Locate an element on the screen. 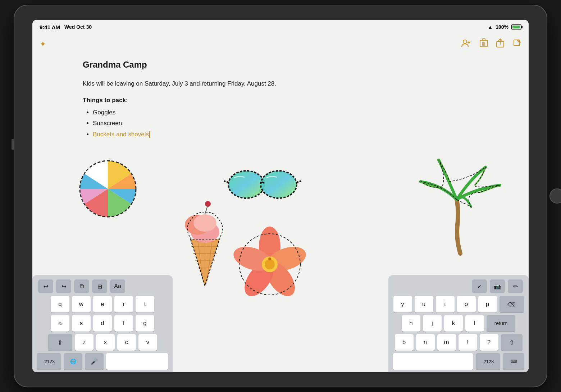  sunglasses-sticker is located at coordinates (263, 183).